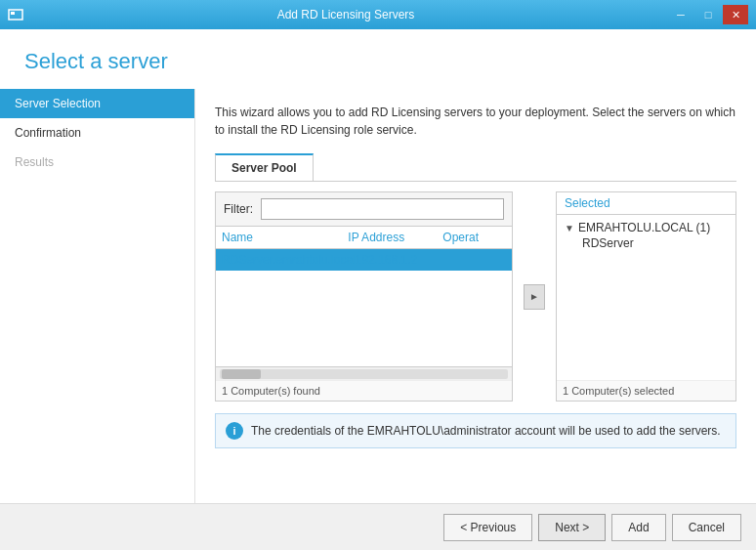 The image size is (756, 550). What do you see at coordinates (400, 260) in the screenshot?
I see `row-ip: 192.168.1.2` at bounding box center [400, 260].